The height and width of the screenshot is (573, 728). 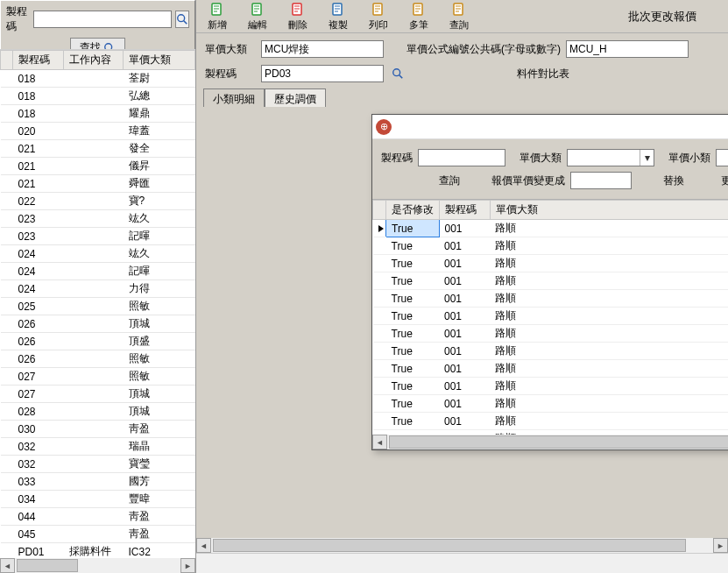 What do you see at coordinates (98, 517) in the screenshot?
I see `table-row: 044靑盈` at bounding box center [98, 517].